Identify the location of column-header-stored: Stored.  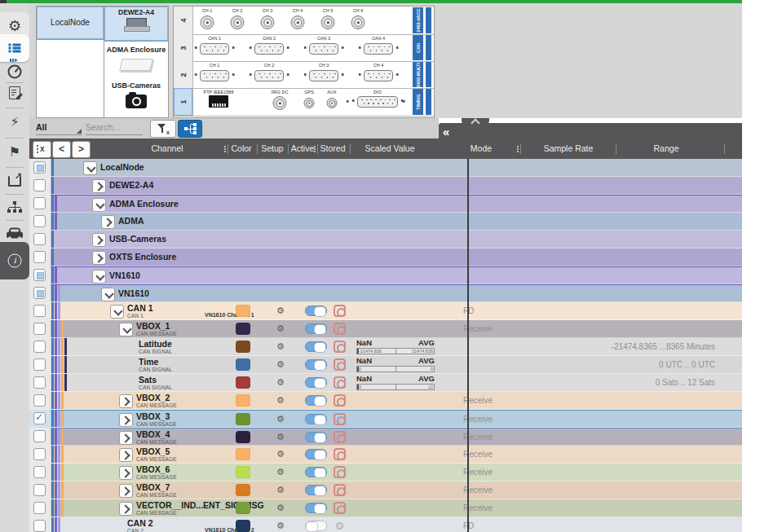
(333, 148).